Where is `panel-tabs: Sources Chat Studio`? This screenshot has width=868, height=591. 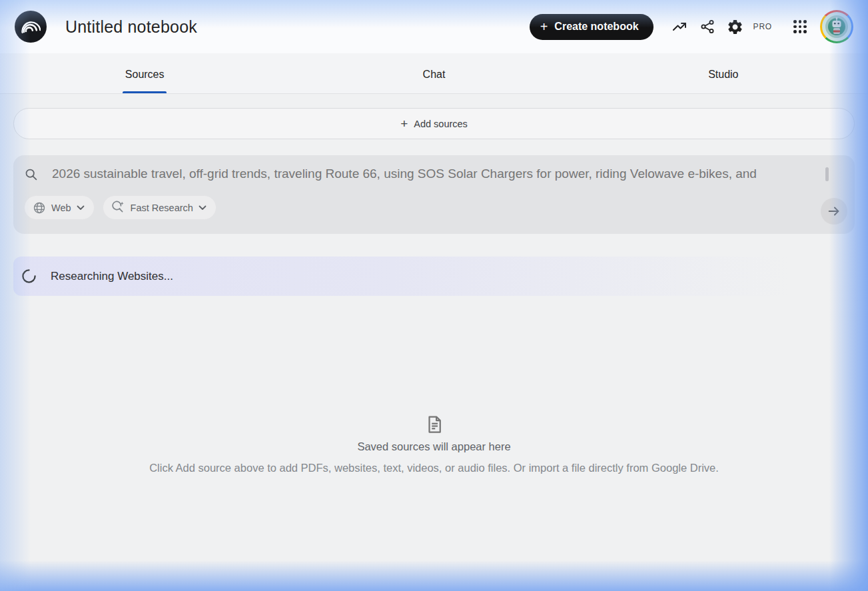 panel-tabs: Sources Chat Studio is located at coordinates (434, 73).